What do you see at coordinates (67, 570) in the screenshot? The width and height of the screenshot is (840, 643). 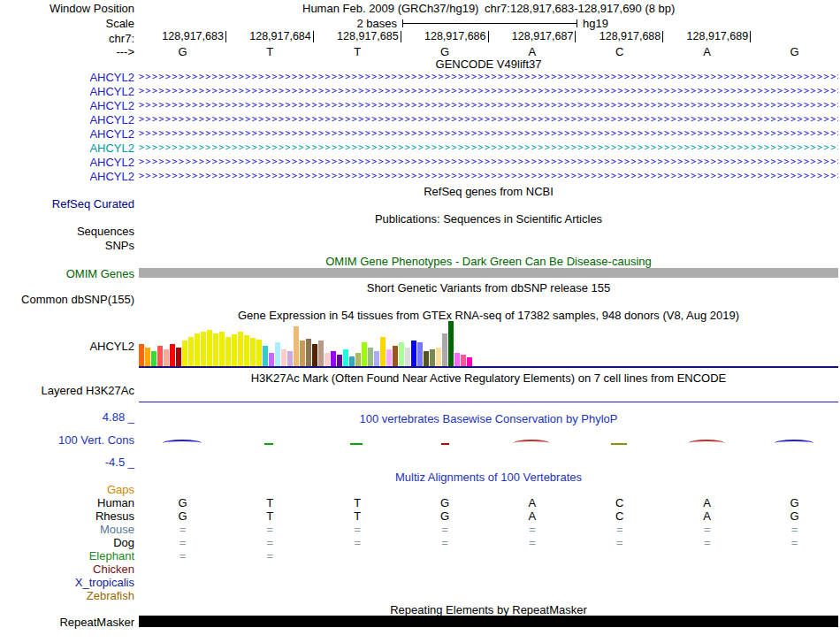 I see `species-label-chicken: Chicken` at bounding box center [67, 570].